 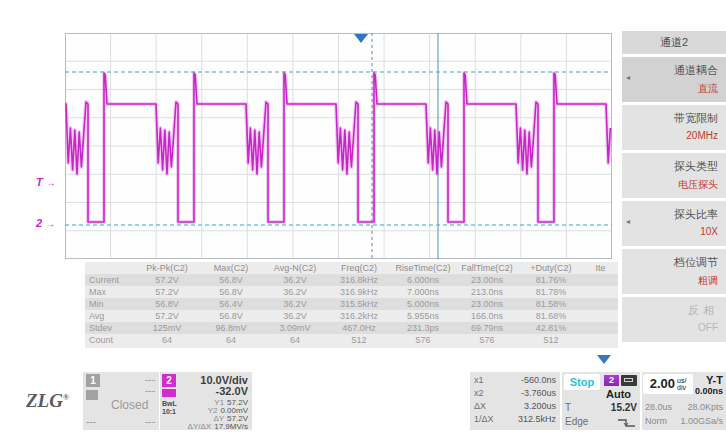 What do you see at coordinates (206, 401) in the screenshot?
I see `channel2-status-panel: 2 BwL 10:1 10.0V/div -32.0V Y157.2VY20.0…` at bounding box center [206, 401].